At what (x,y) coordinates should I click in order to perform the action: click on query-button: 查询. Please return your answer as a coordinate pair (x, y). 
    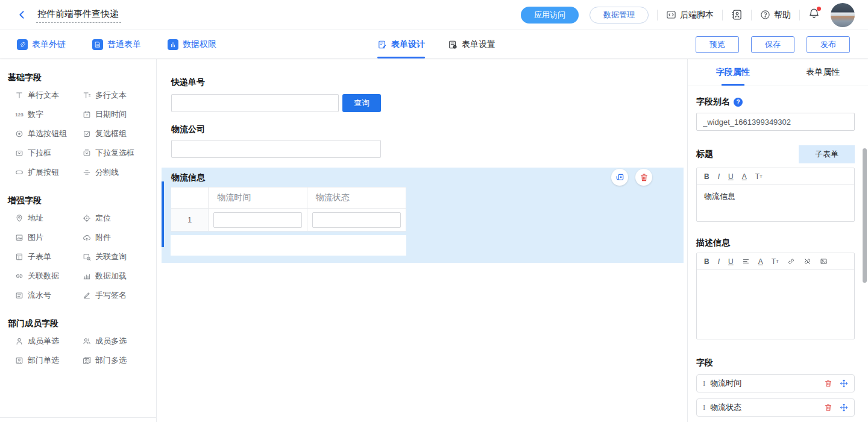
    Looking at the image, I should click on (362, 103).